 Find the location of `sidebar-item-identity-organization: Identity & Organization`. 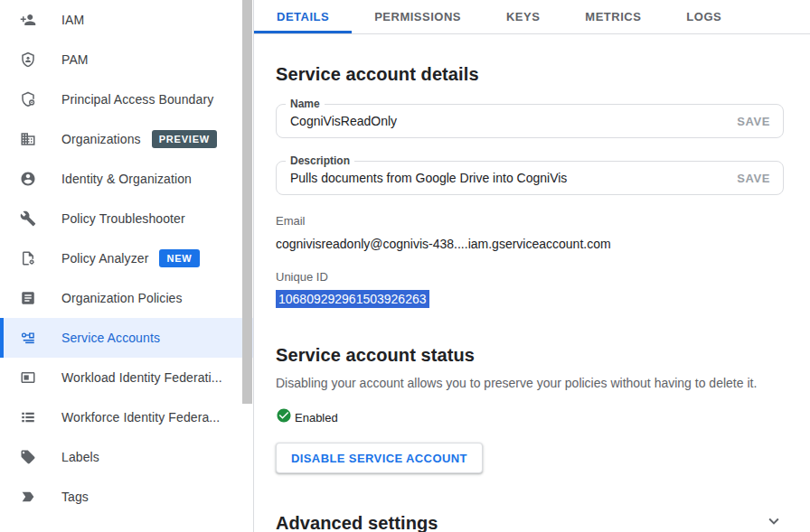

sidebar-item-identity-organization: Identity & Organization is located at coordinates (127, 179).